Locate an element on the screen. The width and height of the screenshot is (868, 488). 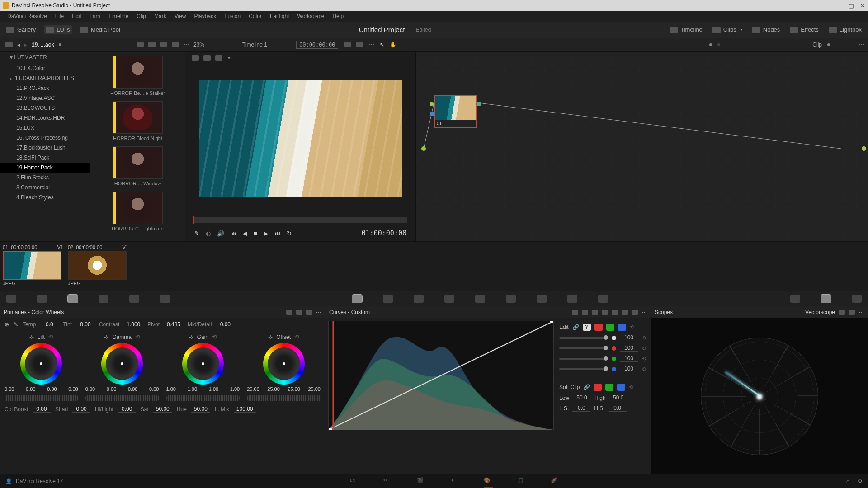
primaries-mode1-icon is located at coordinates (289, 312).